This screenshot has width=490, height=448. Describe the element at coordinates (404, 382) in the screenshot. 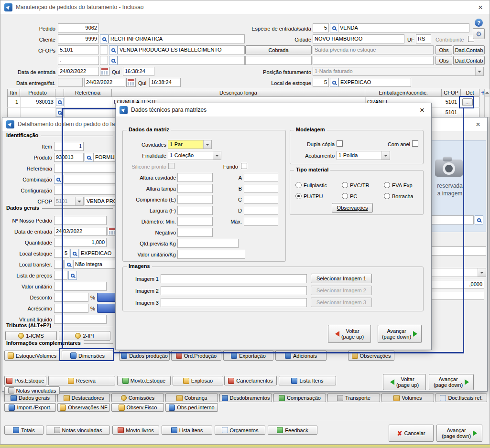

I see `voltar-button-detail: Voltar(page up)` at that location.